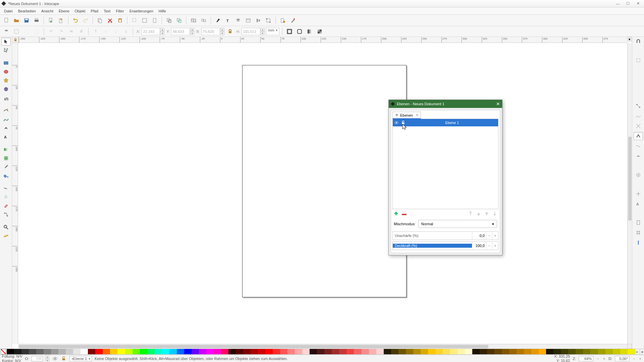 Image resolution: width=644 pixels, height=362 pixels. What do you see at coordinates (222, 29) in the screenshot?
I see `w-up: ▲` at bounding box center [222, 29].